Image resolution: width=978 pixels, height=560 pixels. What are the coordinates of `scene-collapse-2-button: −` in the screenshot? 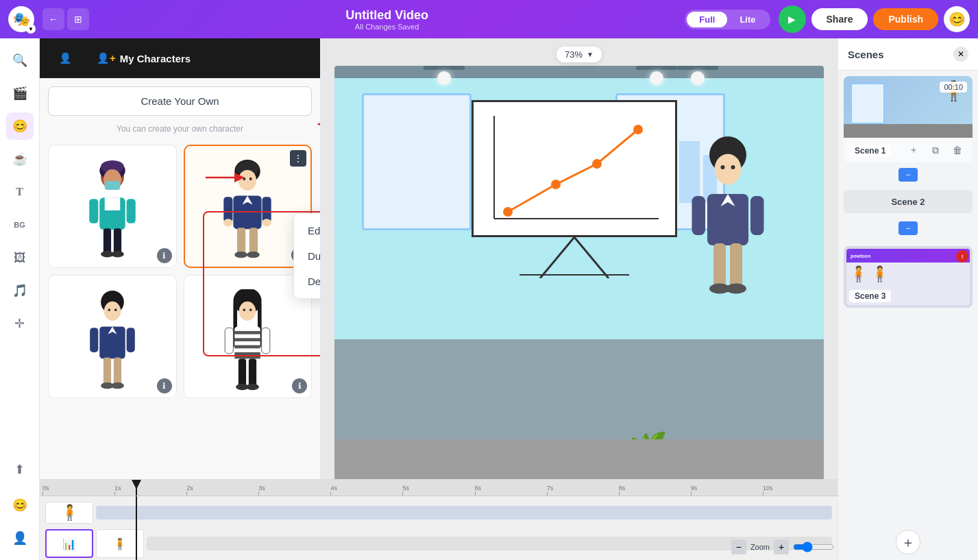 It's located at (908, 228).